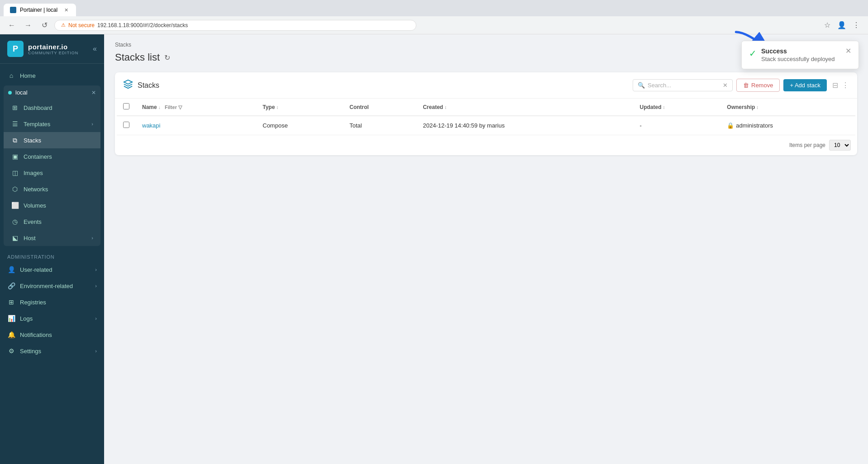 The height and width of the screenshot is (464, 868). I want to click on environment-related-chevron-icon: ›, so click(96, 286).